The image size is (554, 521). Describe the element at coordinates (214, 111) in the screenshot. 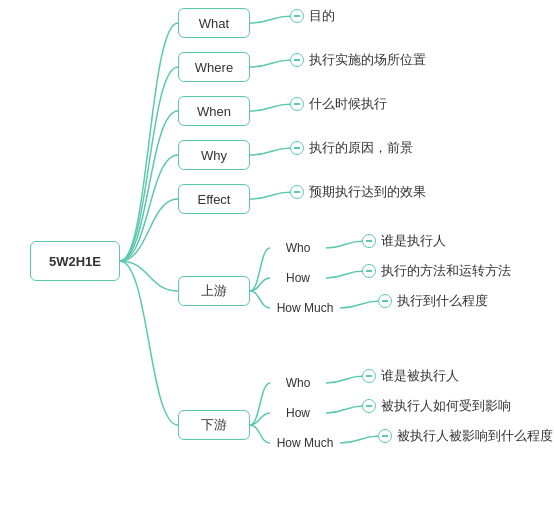

I see `node-when: When` at that location.